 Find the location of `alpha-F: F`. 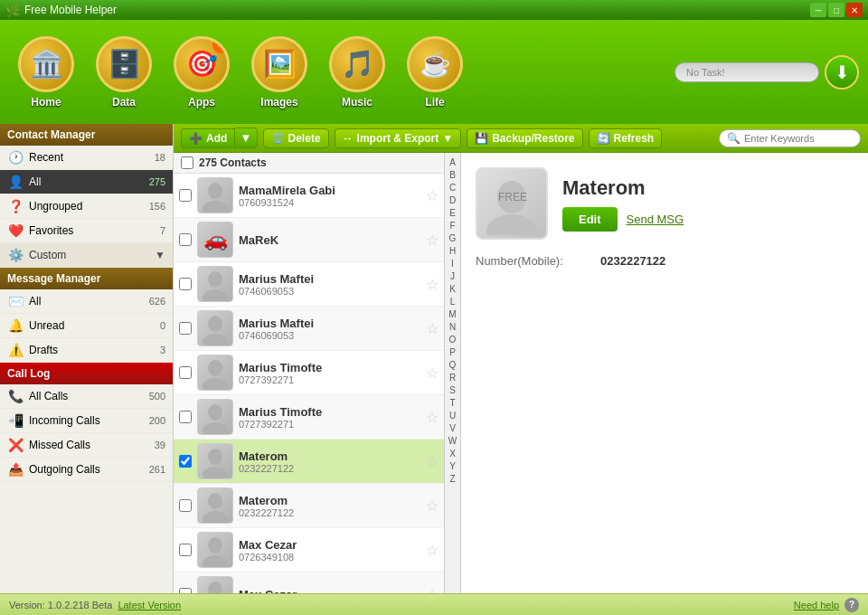

alpha-F: F is located at coordinates (452, 226).